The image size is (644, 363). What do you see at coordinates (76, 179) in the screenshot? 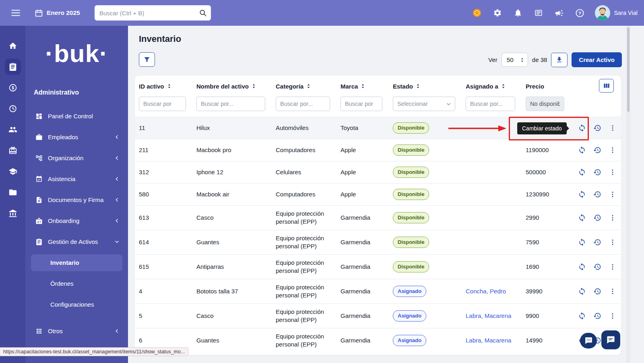
I see `sidebar-item-asistencia: Asistencia` at bounding box center [76, 179].